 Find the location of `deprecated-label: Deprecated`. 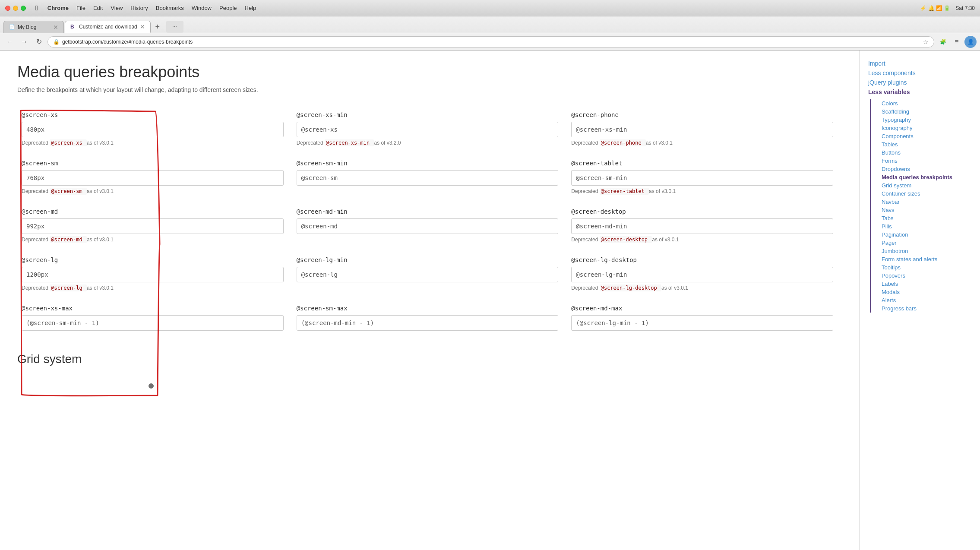

deprecated-label: Deprecated is located at coordinates (585, 191).